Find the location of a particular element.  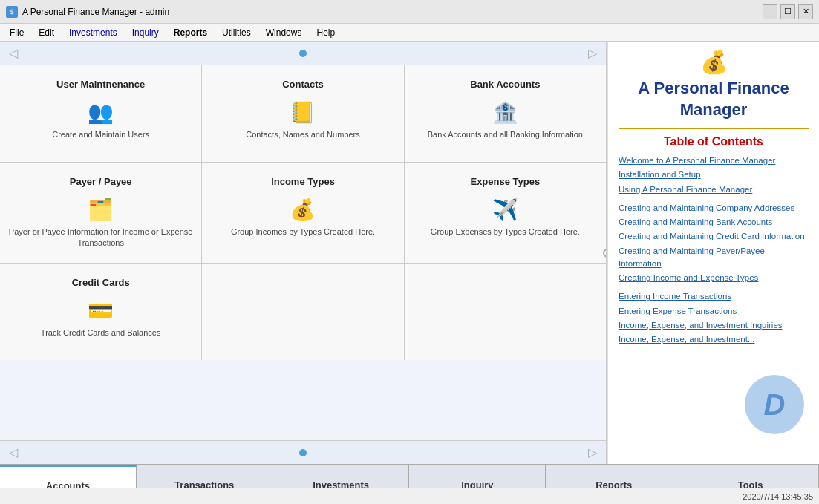

menu-windows: Windows is located at coordinates (284, 33).